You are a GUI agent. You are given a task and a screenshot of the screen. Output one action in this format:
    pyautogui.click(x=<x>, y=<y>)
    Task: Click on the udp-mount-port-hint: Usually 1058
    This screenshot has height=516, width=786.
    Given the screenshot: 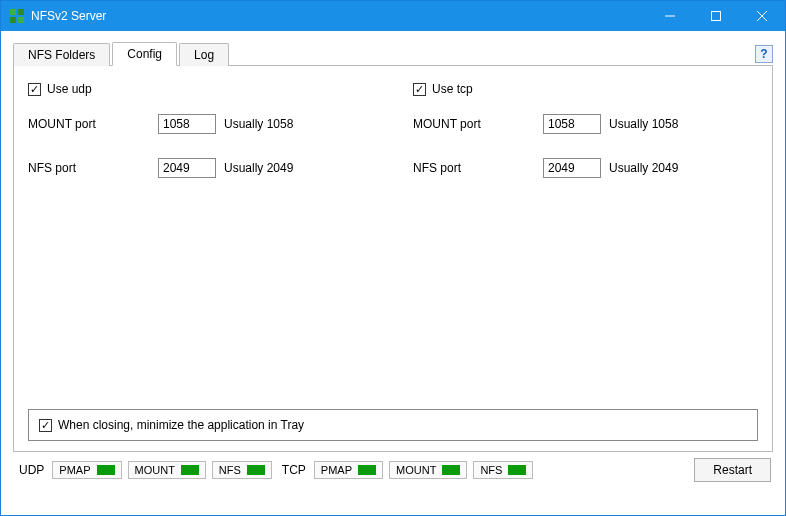 What is the action you would take?
    pyautogui.click(x=258, y=124)
    